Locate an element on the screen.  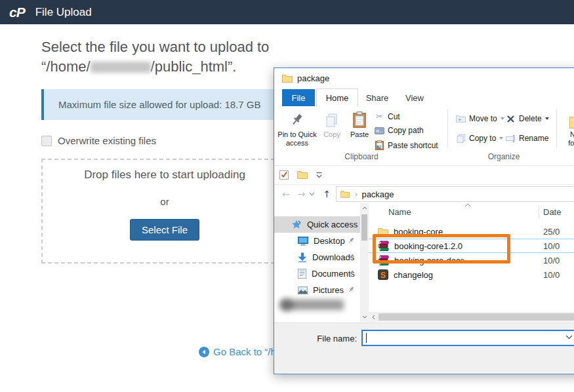
copy-to-label: Copy to is located at coordinates (483, 138).